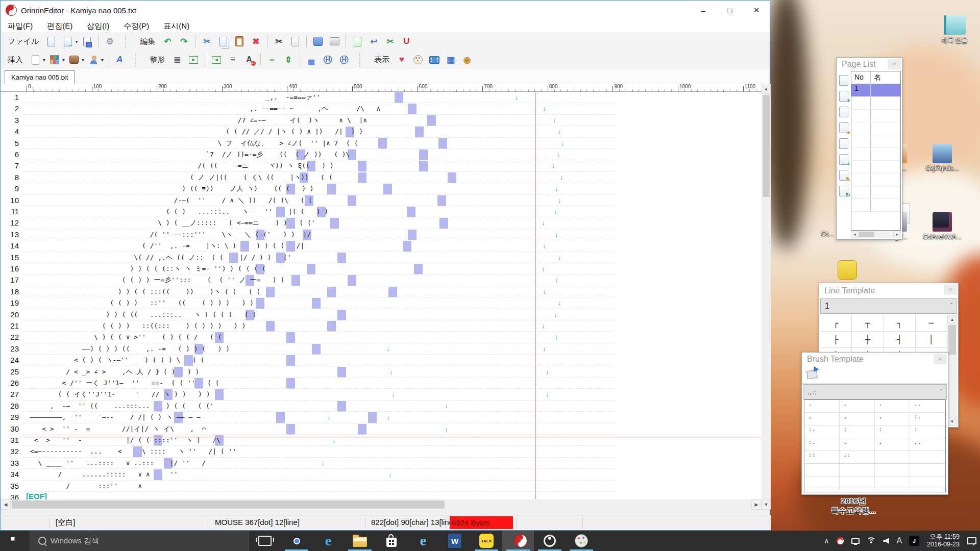 Image resolution: width=980 pixels, height=551 pixels. I want to click on start-button, so click(15, 541).